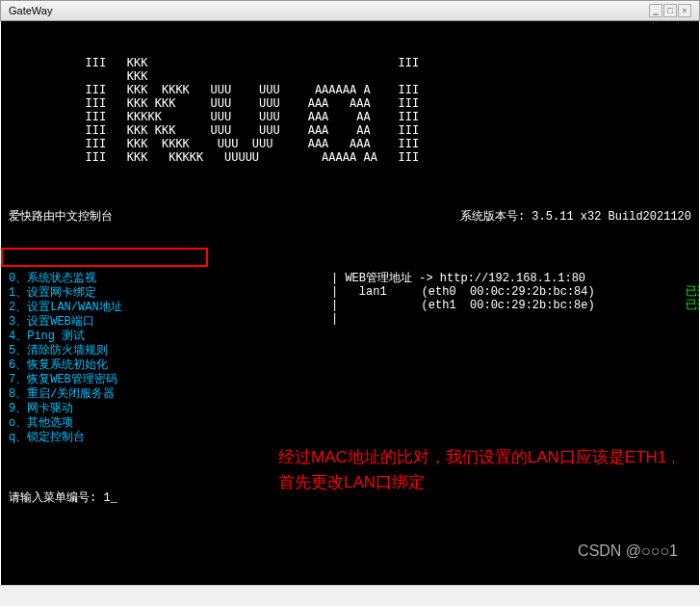 The width and height of the screenshot is (700, 608). Describe the element at coordinates (169, 437) in the screenshot. I see `menu-item-q: q、锁定控制台` at that location.